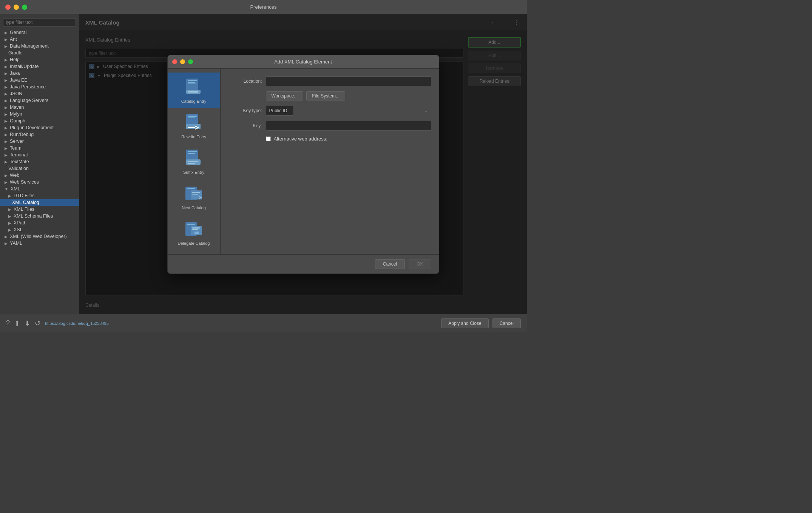 The image size is (812, 513). I want to click on sidebar-item-help: ▶ Help, so click(39, 60).